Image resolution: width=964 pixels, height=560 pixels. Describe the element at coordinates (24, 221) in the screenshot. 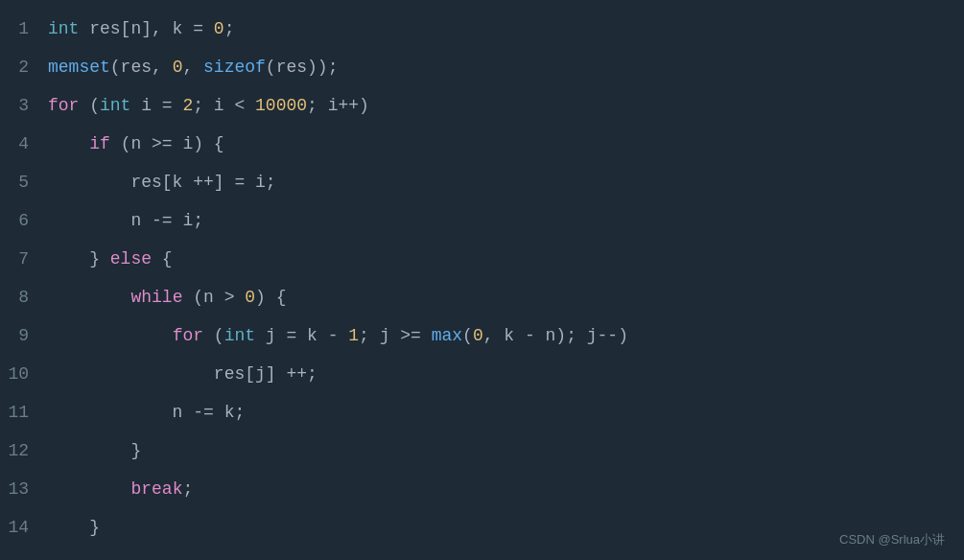

I see `line-number: 6` at that location.